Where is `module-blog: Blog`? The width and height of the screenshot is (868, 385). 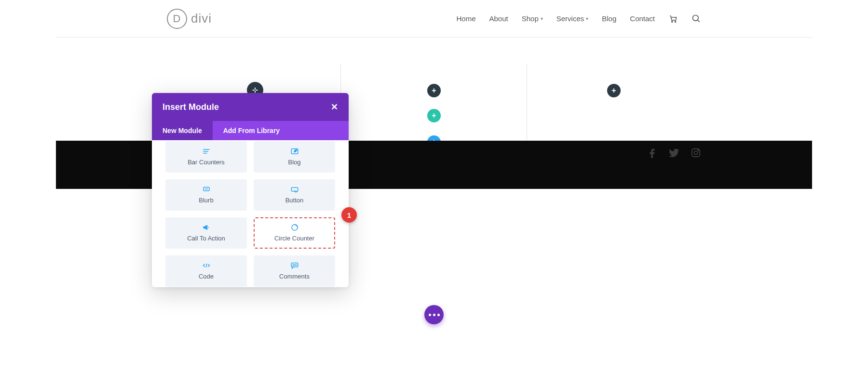 module-blog: Blog is located at coordinates (294, 157).